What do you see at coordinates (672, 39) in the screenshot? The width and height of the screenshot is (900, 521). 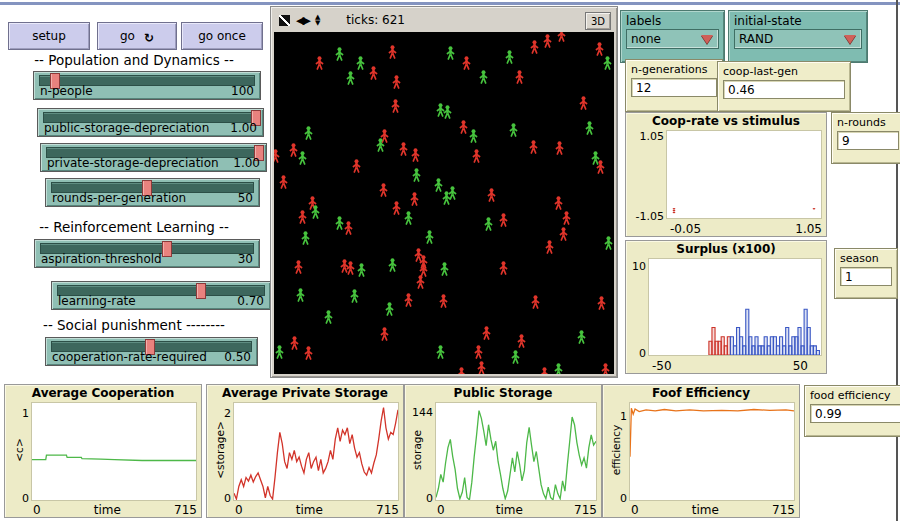 I see `labels-chooser-dropdown: none` at bounding box center [672, 39].